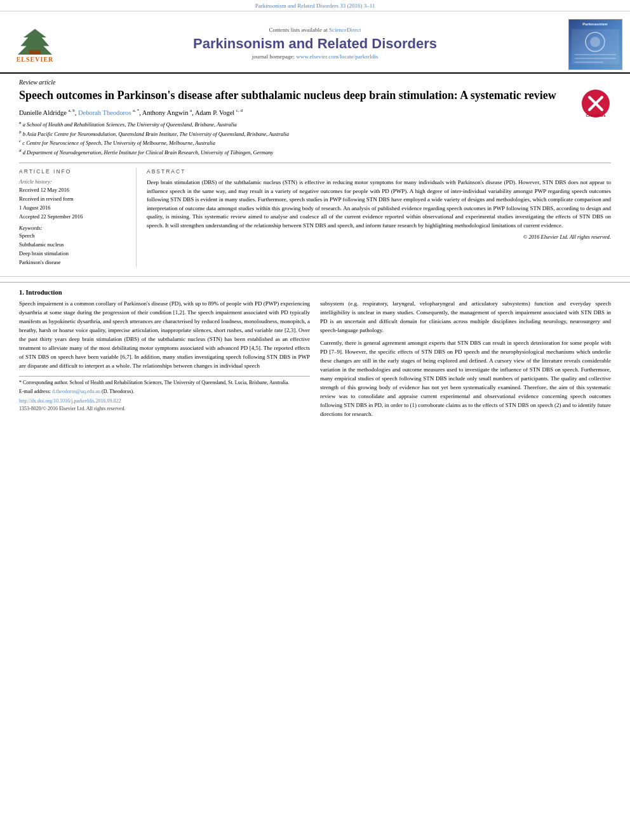 This screenshot has width=630, height=840. Describe the element at coordinates (337, 57) in the screenshot. I see `journal-homepage-link: www.elsevier.com/locate/parkreldis` at that location.